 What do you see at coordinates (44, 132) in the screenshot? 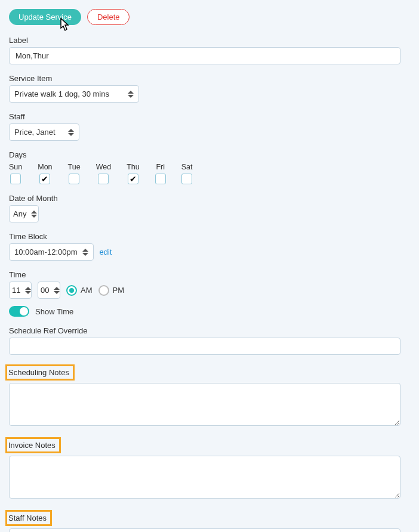
I see `staff-select: Price, Janet` at bounding box center [44, 132].